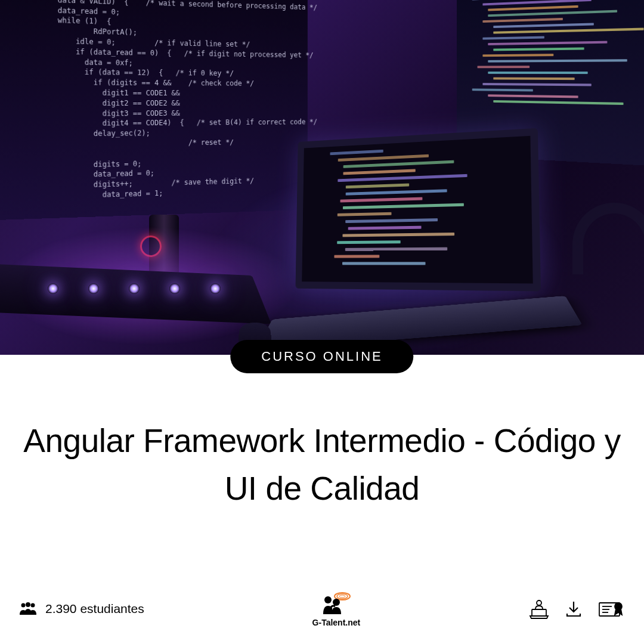  Describe the element at coordinates (187, 101) in the screenshot. I see `hero-code-snippet: delay_sec(1); data & VALID) { /* wait a …` at that location.